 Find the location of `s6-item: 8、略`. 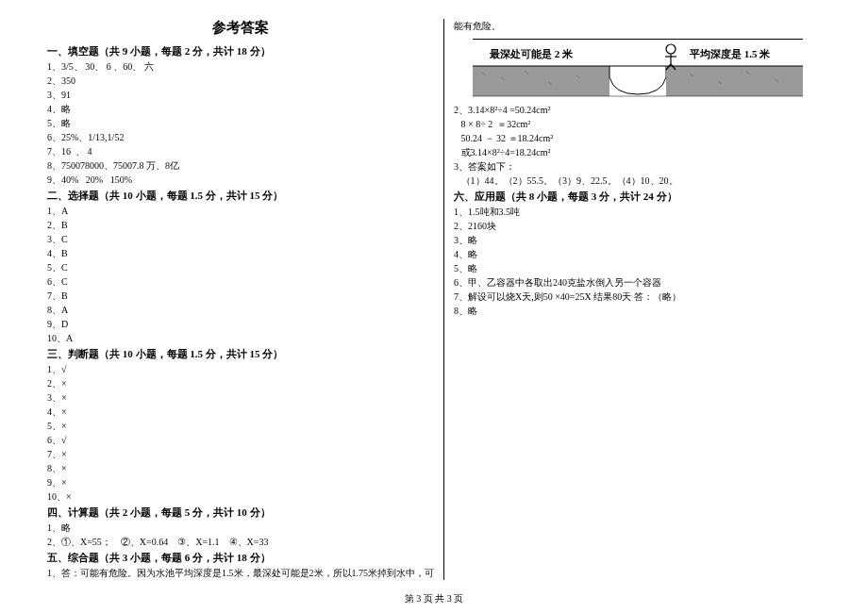

s6-item: 8、略 is located at coordinates (638, 311).